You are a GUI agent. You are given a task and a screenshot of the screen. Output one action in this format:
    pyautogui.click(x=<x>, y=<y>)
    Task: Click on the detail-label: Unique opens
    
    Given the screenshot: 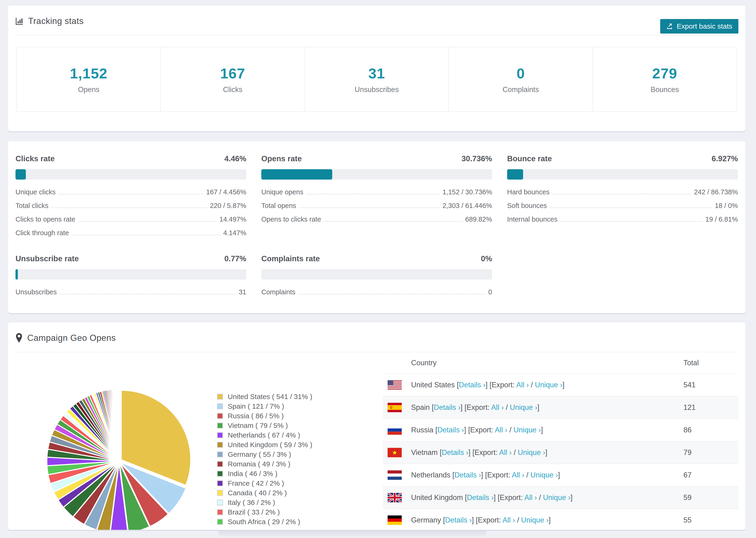 What is the action you would take?
    pyautogui.click(x=282, y=192)
    